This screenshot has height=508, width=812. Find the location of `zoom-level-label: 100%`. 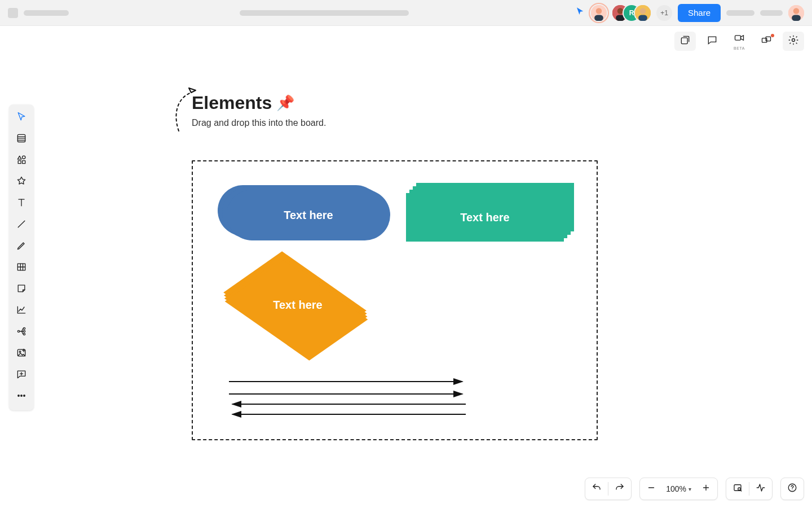

zoom-level-label: 100% is located at coordinates (676, 489).